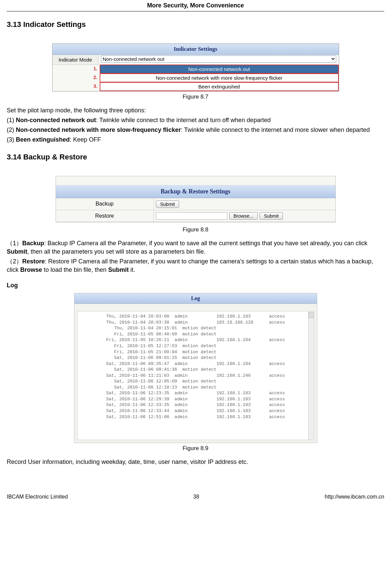 This screenshot has width=391, height=588. Describe the element at coordinates (196, 49) in the screenshot. I see `indicator-title: Indicator Settings` at that location.